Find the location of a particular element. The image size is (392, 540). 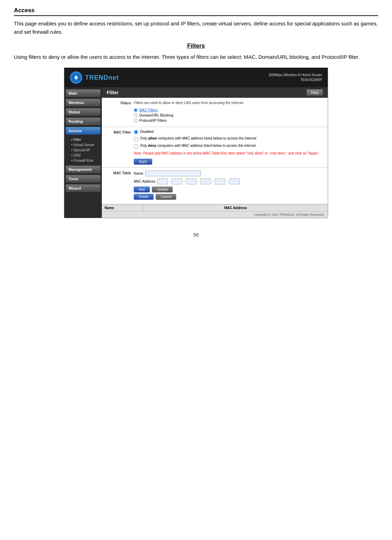

logo-icon is located at coordinates (76, 78).